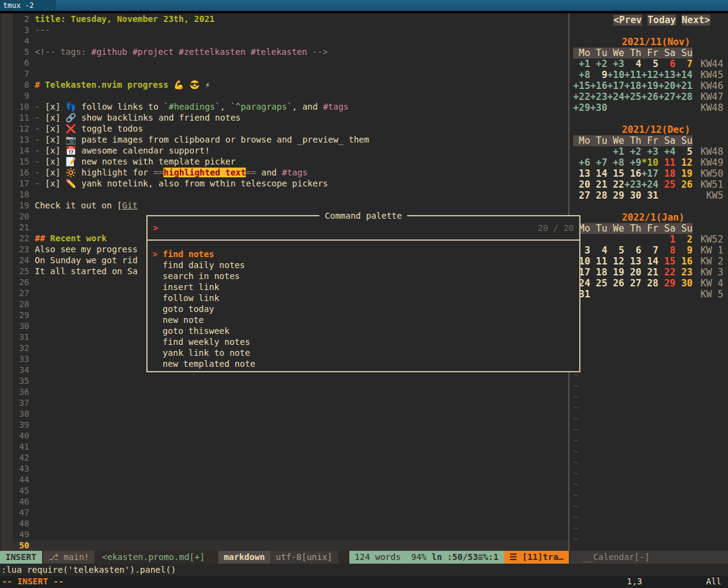 The image size is (728, 588). What do you see at coordinates (650, 86) in the screenshot?
I see `calendar-day: +19` at bounding box center [650, 86].